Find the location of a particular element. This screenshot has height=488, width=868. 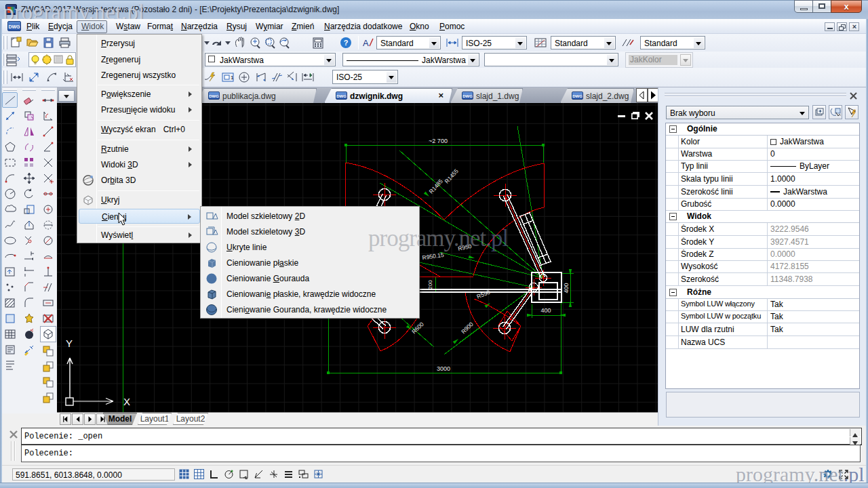

svg-text: Y is located at coordinates (69, 343).